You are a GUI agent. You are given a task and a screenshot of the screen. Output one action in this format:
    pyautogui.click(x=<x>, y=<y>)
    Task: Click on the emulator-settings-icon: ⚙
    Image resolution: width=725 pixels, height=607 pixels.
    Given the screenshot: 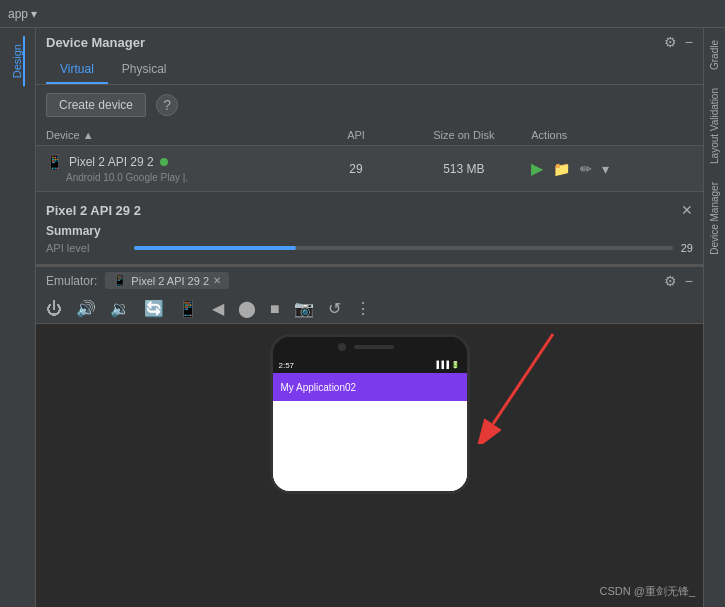 What is the action you would take?
    pyautogui.click(x=670, y=281)
    